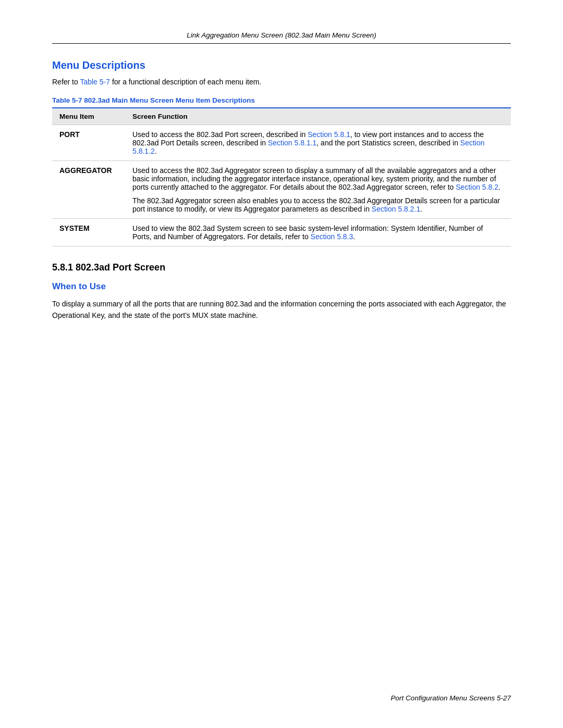 Image resolution: width=563 pixels, height=728 pixels. What do you see at coordinates (282, 143) in the screenshot?
I see `table-row-port: PORT Used to access the 802.3ad Port scr…` at bounding box center [282, 143].